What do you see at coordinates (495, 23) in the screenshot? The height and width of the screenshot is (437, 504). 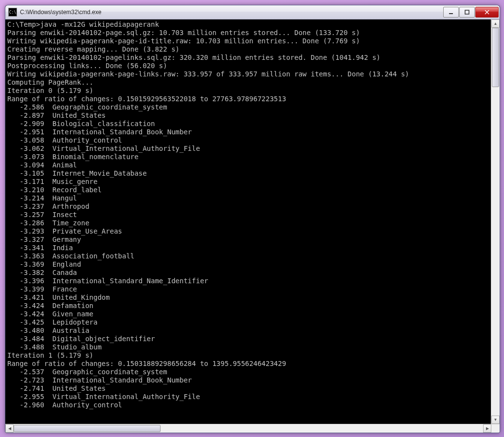 I see `scroll-up-button: ▲` at bounding box center [495, 23].